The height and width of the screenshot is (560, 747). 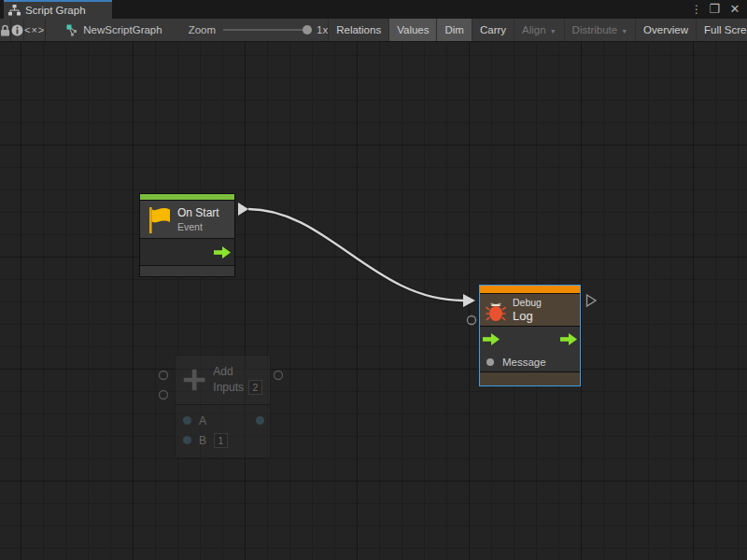 What do you see at coordinates (194, 380) in the screenshot?
I see `plus-icon` at bounding box center [194, 380].